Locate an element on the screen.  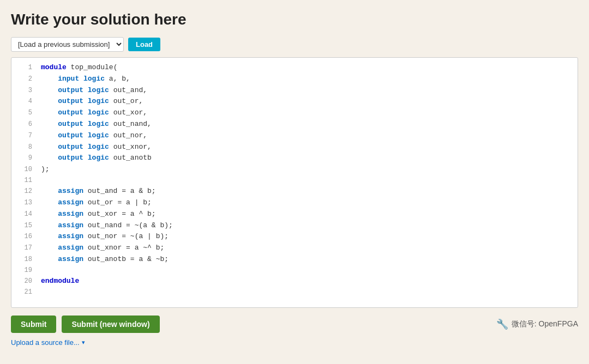
code-line: 3 output logic out_and, is located at coordinates (294, 90).